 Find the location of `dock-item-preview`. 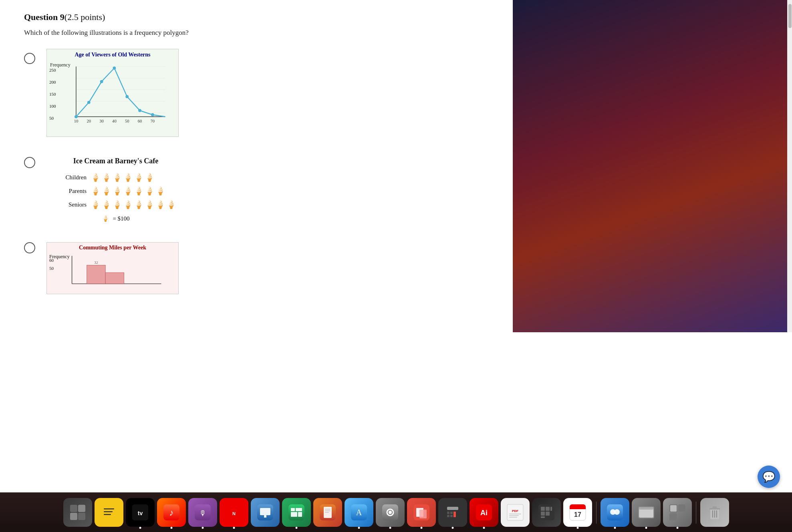

dock-item-preview is located at coordinates (421, 512).